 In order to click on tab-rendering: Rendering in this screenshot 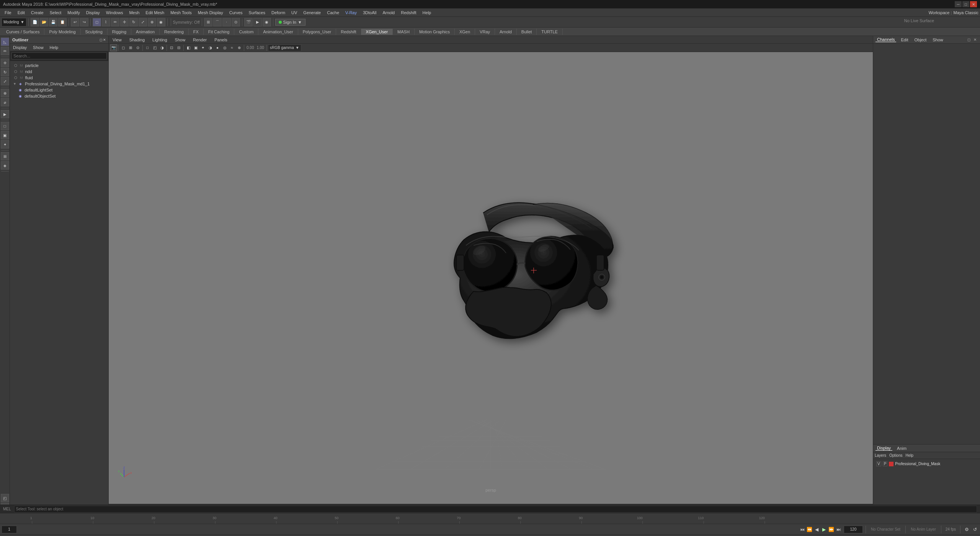, I will do `click(174, 32)`.